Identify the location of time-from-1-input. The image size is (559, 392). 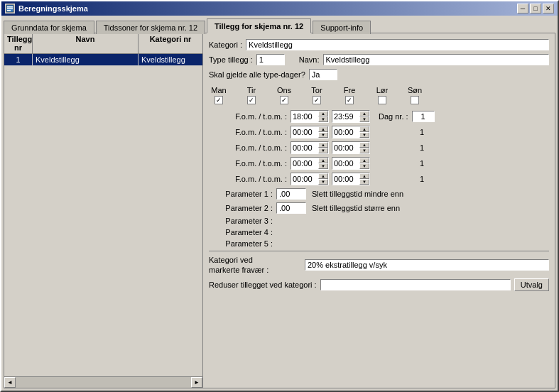
(305, 116).